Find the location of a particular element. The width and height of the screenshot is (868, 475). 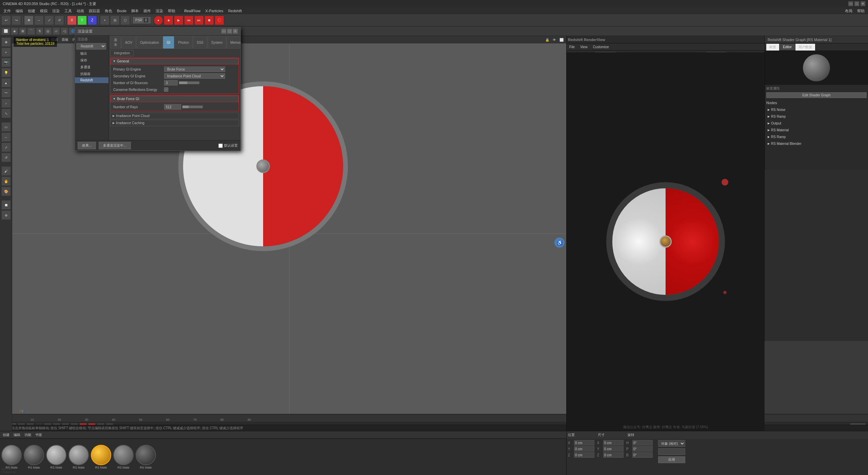

prev-key-button: ⏮ is located at coordinates (189, 20).